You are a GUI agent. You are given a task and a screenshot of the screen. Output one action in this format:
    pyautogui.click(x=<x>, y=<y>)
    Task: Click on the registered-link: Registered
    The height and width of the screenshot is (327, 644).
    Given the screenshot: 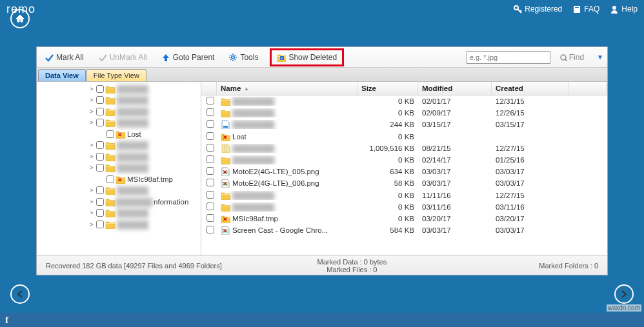 What is the action you would take?
    pyautogui.click(x=538, y=9)
    